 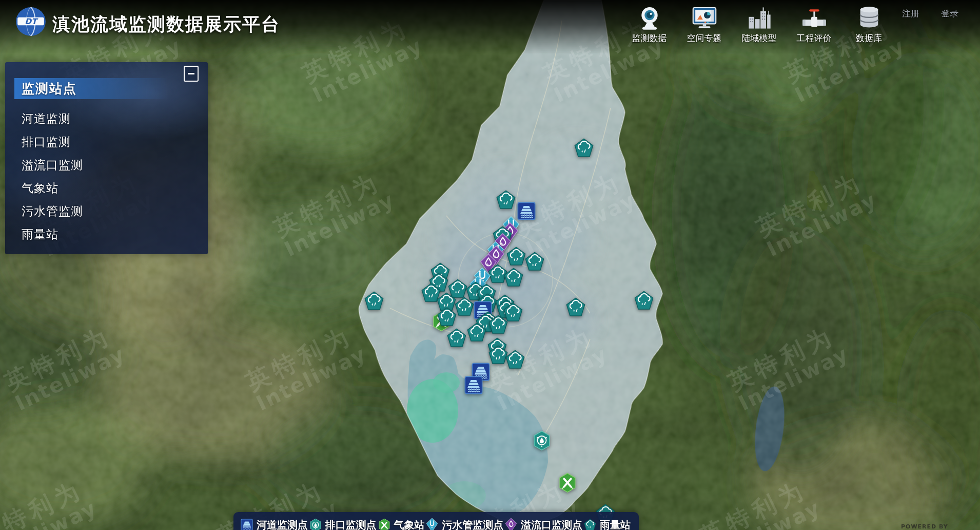 I want to click on legend-item-outlet: 排口监测点, so click(x=343, y=524).